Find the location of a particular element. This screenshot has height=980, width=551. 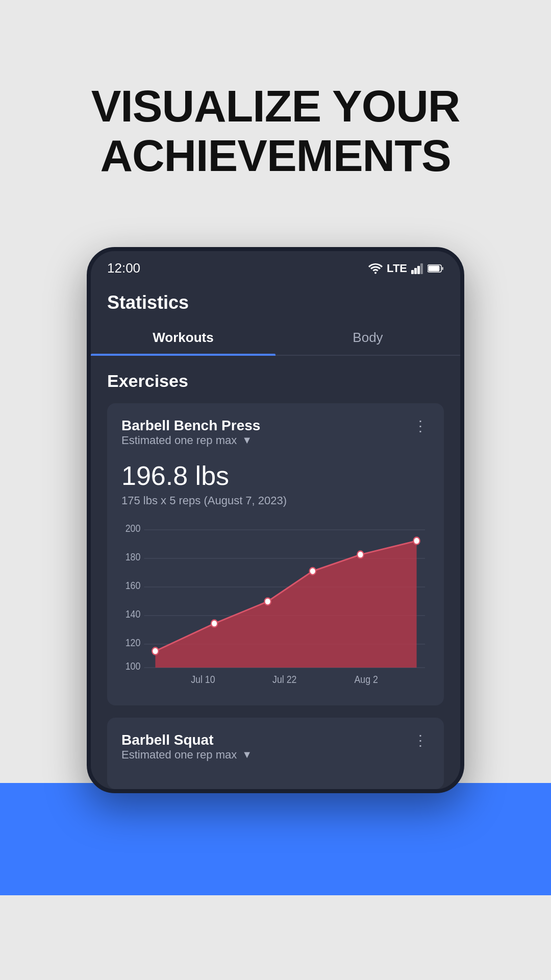

status-time: 12:00 is located at coordinates (123, 268).